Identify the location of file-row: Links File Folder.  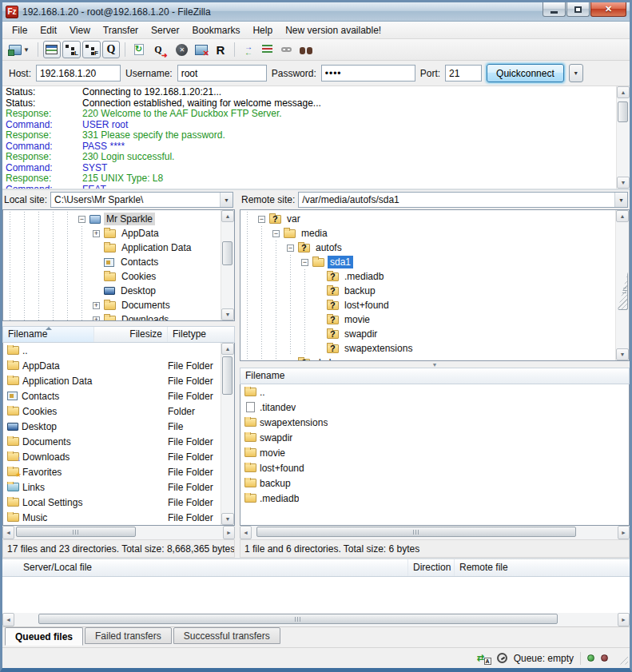
(112, 487).